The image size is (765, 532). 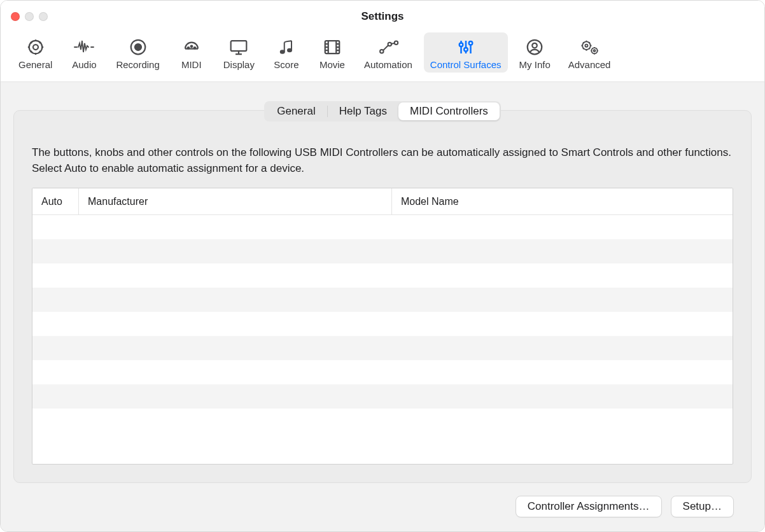 What do you see at coordinates (535, 65) in the screenshot?
I see `tab-label: My Info` at bounding box center [535, 65].